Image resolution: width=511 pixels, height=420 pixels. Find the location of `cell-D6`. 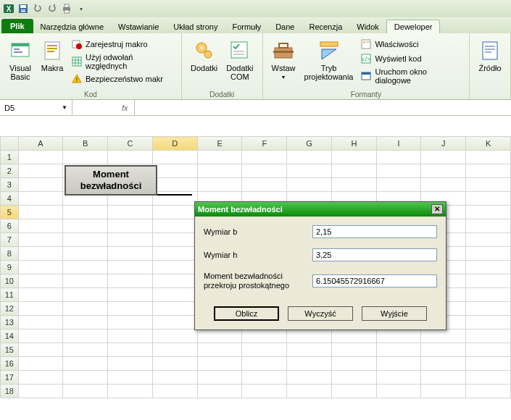

cell-D6 is located at coordinates (175, 226).